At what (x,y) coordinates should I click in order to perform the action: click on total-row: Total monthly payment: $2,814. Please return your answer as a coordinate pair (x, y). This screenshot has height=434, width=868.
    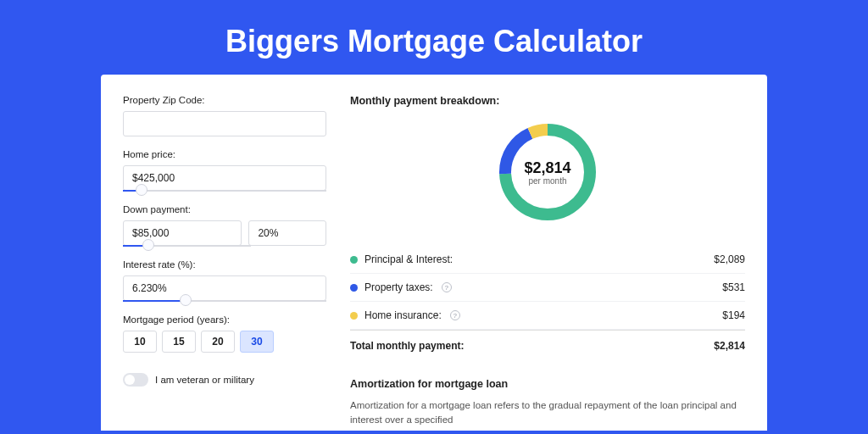
    Looking at the image, I should click on (548, 344).